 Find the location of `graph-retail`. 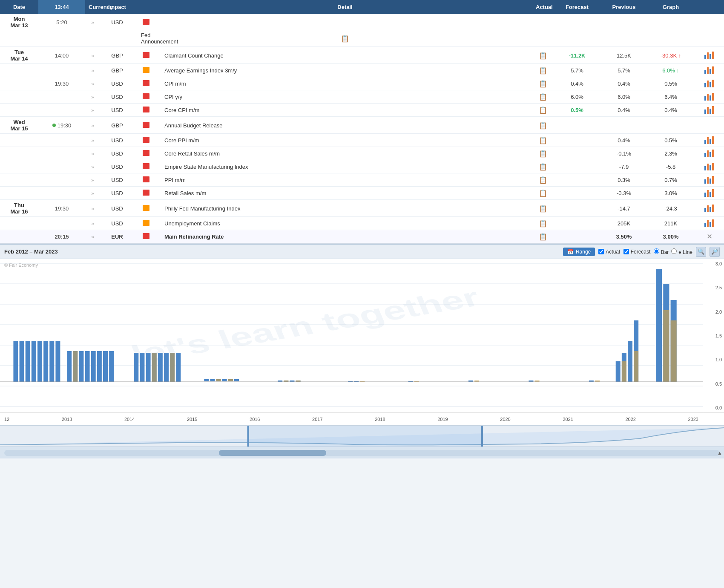

graph-retail is located at coordinates (709, 153).